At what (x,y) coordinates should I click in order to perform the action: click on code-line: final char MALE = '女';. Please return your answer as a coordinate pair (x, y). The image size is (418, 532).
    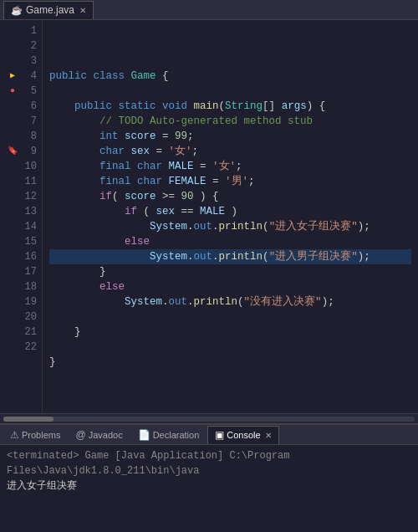
    Looking at the image, I should click on (231, 166).